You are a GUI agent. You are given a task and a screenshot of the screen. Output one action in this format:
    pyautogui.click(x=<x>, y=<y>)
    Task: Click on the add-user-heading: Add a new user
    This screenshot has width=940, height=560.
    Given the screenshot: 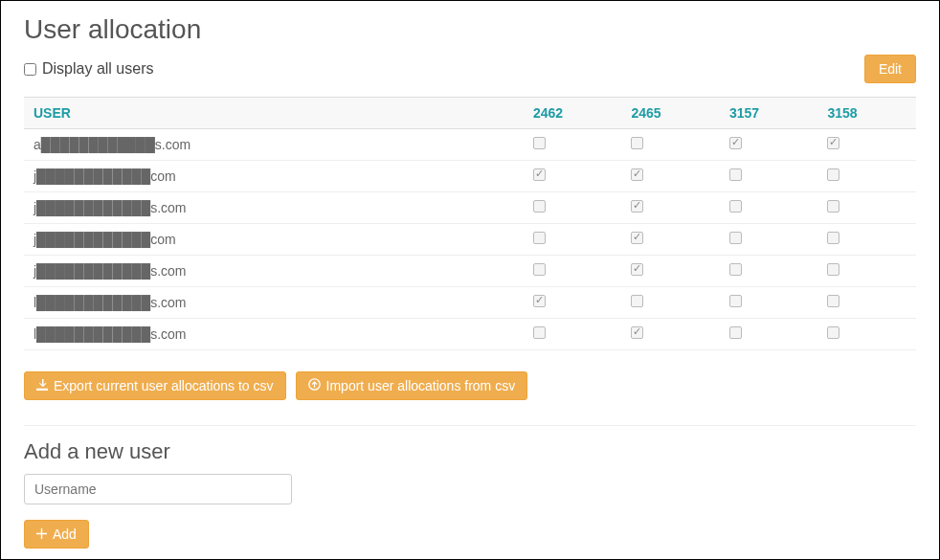 What is the action you would take?
    pyautogui.click(x=470, y=452)
    